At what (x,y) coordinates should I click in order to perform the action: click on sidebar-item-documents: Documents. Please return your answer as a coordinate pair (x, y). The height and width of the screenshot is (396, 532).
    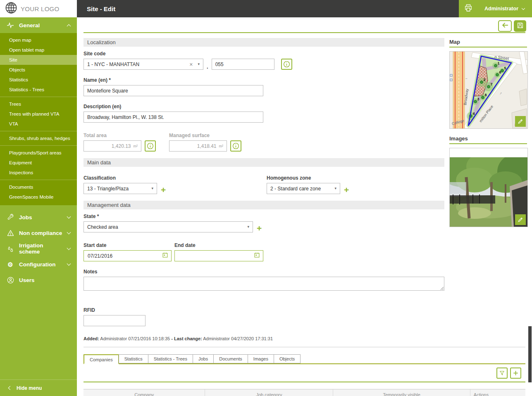
    Looking at the image, I should click on (38, 187).